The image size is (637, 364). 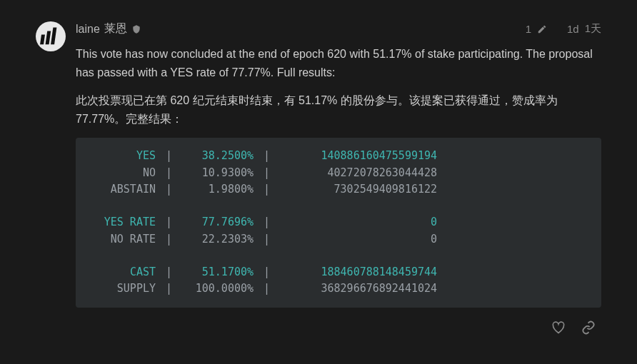 I want to click on result-row: ABSTAIN|1.9800%|7302549409816122, so click(x=338, y=190).